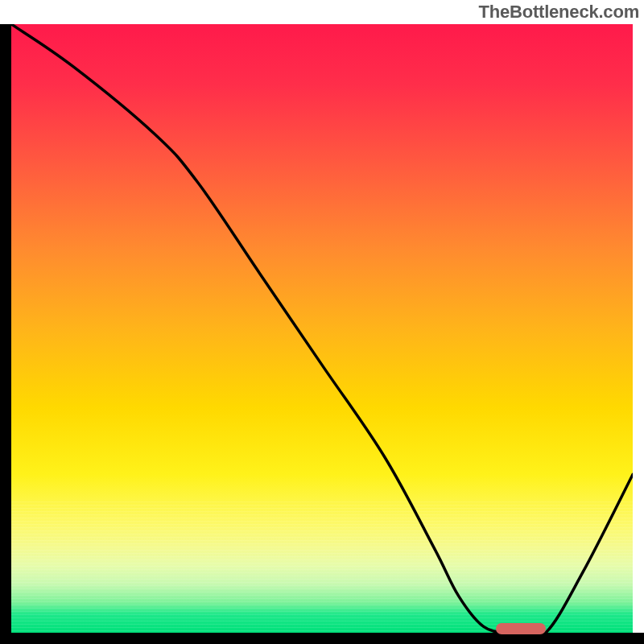  Describe the element at coordinates (322, 638) in the screenshot. I see `x-axis` at that location.